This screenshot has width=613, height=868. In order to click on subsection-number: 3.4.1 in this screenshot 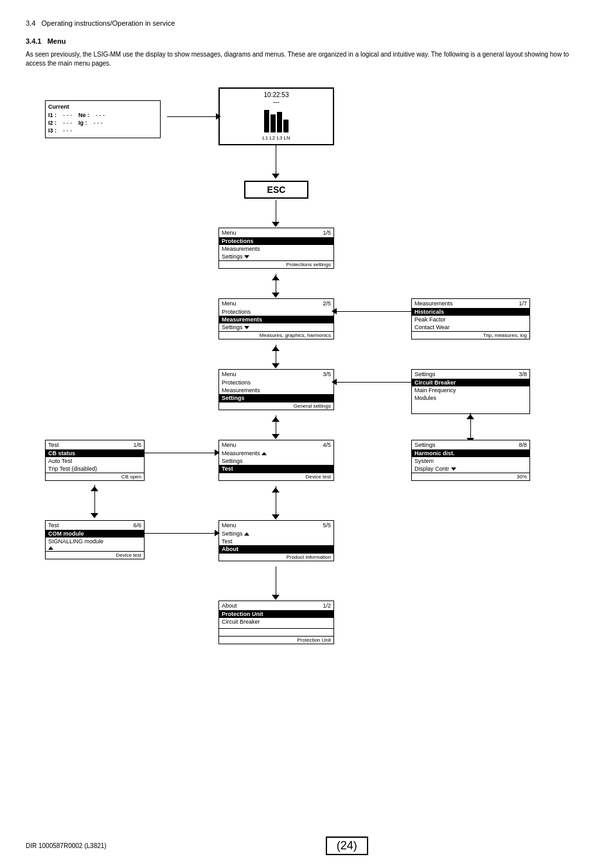, I will do `click(33, 41)`.